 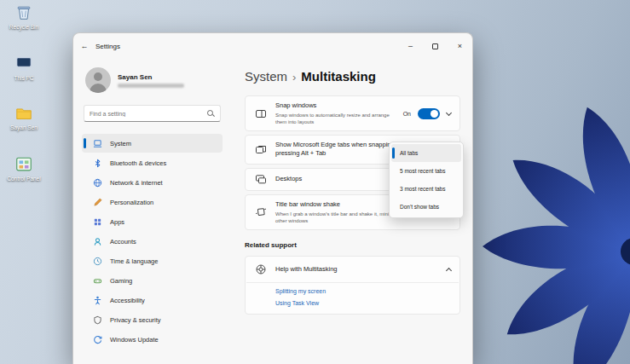 What do you see at coordinates (97, 182) in the screenshot?
I see `network-icon` at bounding box center [97, 182].